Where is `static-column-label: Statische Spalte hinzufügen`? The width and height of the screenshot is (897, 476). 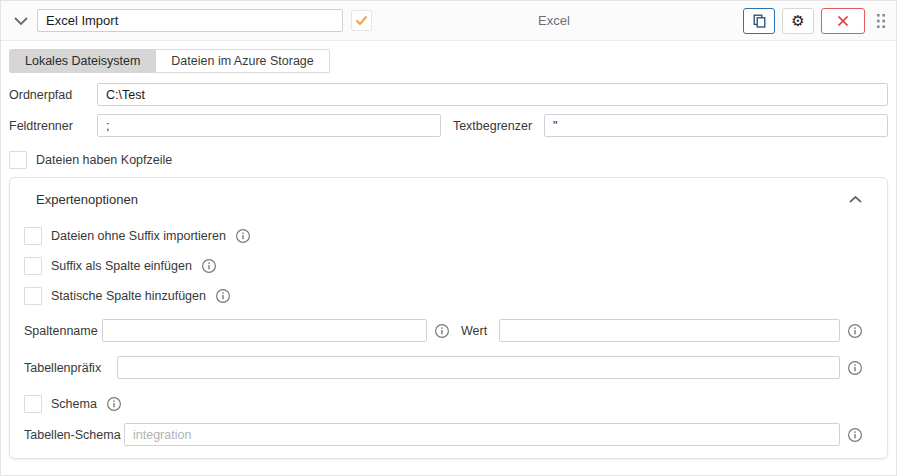
static-column-label: Statische Spalte hinzufügen is located at coordinates (128, 296).